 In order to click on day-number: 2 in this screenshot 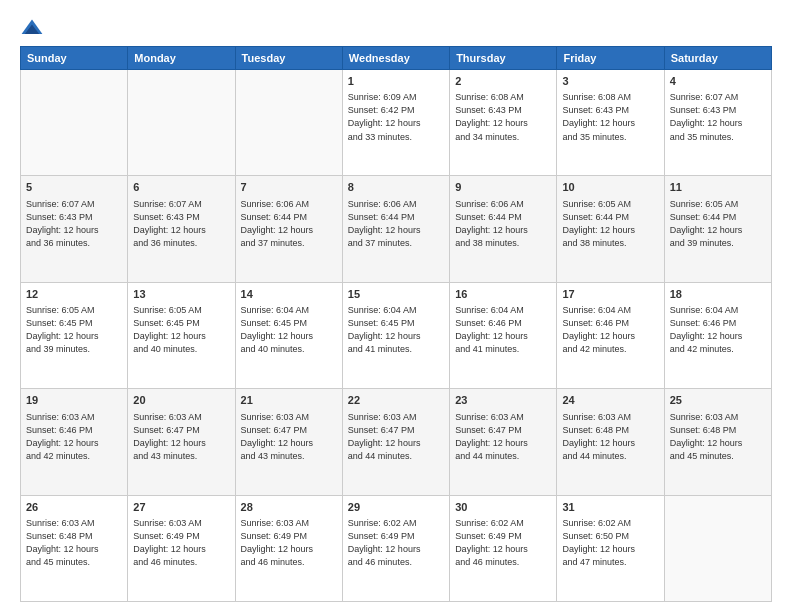, I will do `click(503, 82)`.